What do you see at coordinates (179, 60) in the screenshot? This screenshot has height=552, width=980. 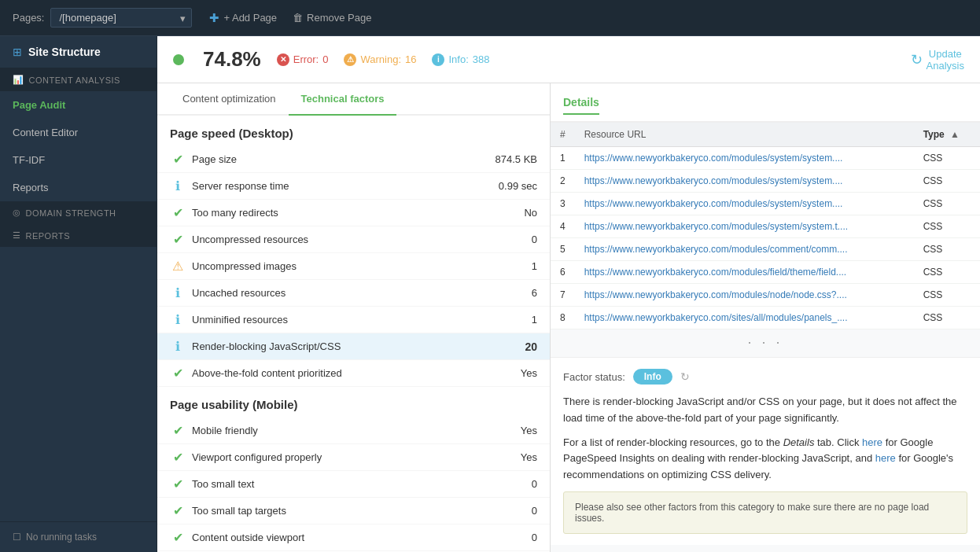 I see `score-dot` at bounding box center [179, 60].